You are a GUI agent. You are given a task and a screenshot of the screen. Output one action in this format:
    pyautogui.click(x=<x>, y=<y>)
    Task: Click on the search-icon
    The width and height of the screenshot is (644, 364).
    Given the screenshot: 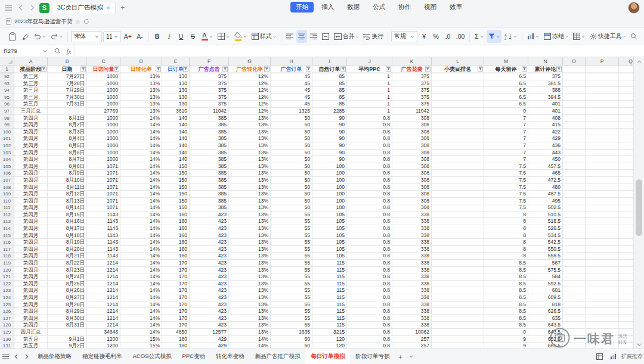 What is the action you would take?
    pyautogui.click(x=57, y=51)
    